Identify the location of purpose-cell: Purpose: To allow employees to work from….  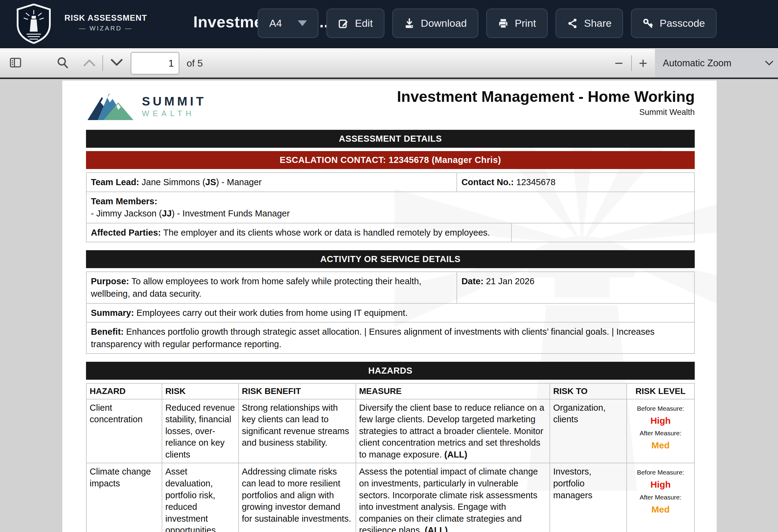
(272, 287).